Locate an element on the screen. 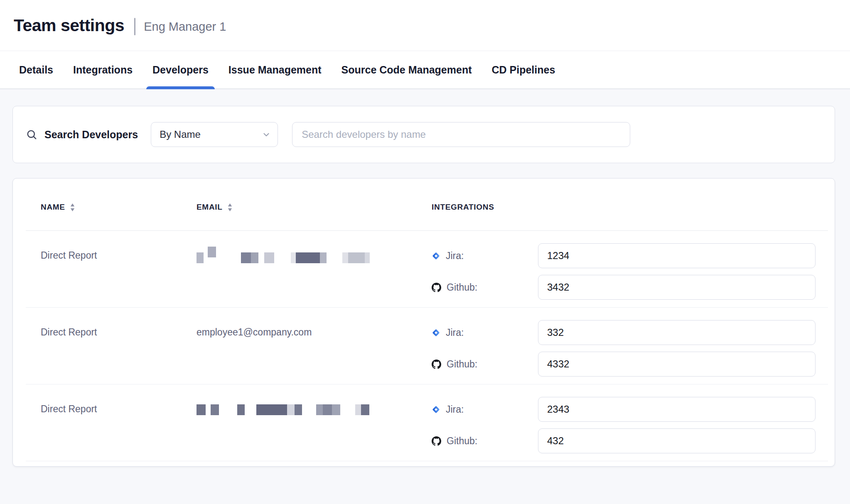  tab-developers: Developers is located at coordinates (180, 70).